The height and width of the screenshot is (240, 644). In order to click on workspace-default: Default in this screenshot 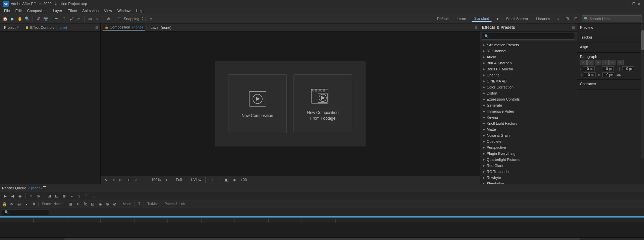, I will do `click(443, 19)`.